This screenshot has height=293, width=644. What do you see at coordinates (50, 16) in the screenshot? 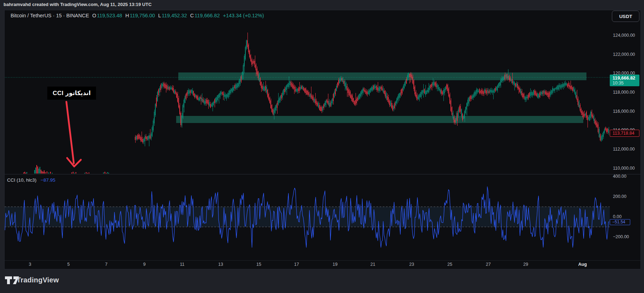
I see `symbol-title: Bitcoin / TetherUS · 15 · BINANCE` at bounding box center [50, 16].